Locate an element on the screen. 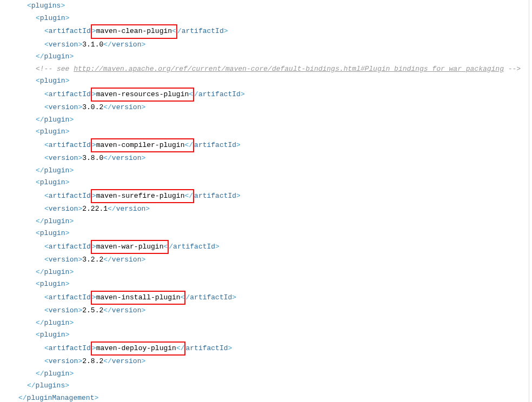 Image resolution: width=532 pixels, height=402 pixels. version-line: <version>2.22.1</version> is located at coordinates (264, 210).